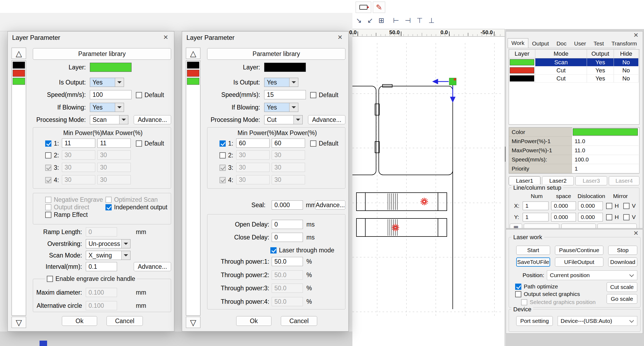 The height and width of the screenshot is (346, 644). Describe the element at coordinates (505, 154) in the screenshot. I see `splitter-handle` at that location.